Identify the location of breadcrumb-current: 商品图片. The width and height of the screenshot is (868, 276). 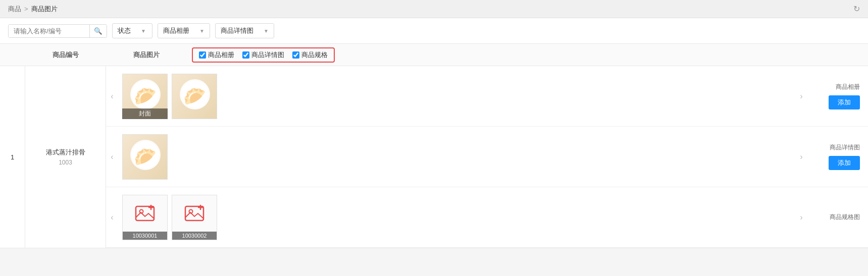
(44, 9).